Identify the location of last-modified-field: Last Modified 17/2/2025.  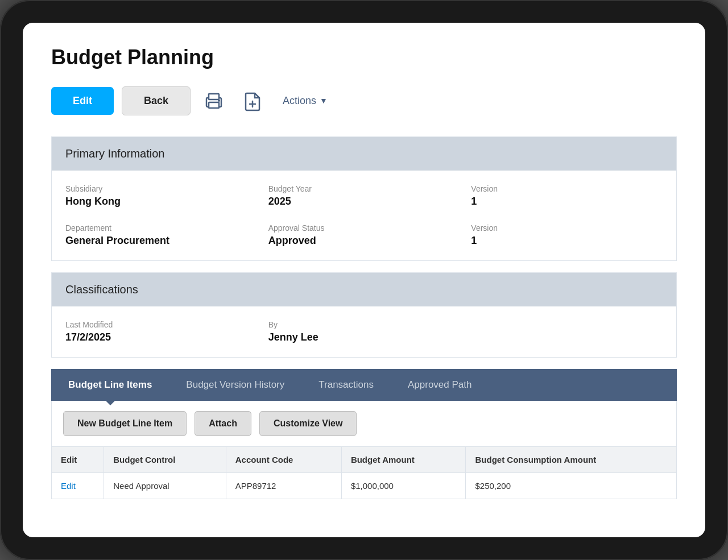
(162, 332).